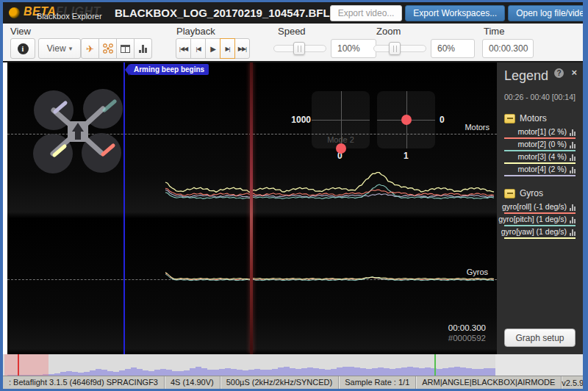  Describe the element at coordinates (572, 383) in the screenshot. I see `app-version: v2.5.9` at that location.